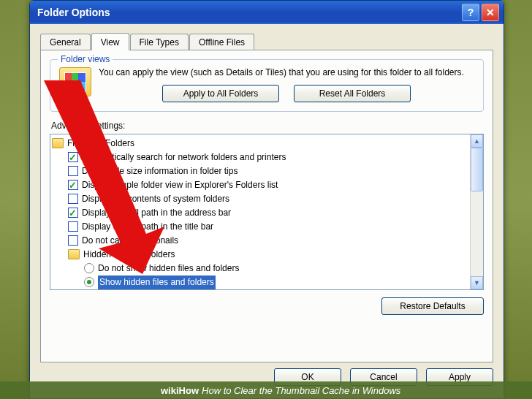 The height and width of the screenshot is (399, 532). Describe the element at coordinates (266, 390) in the screenshot. I see `wikihow-caption-bar: wikiHow How to Clear the Thumbnail Cache…` at that location.